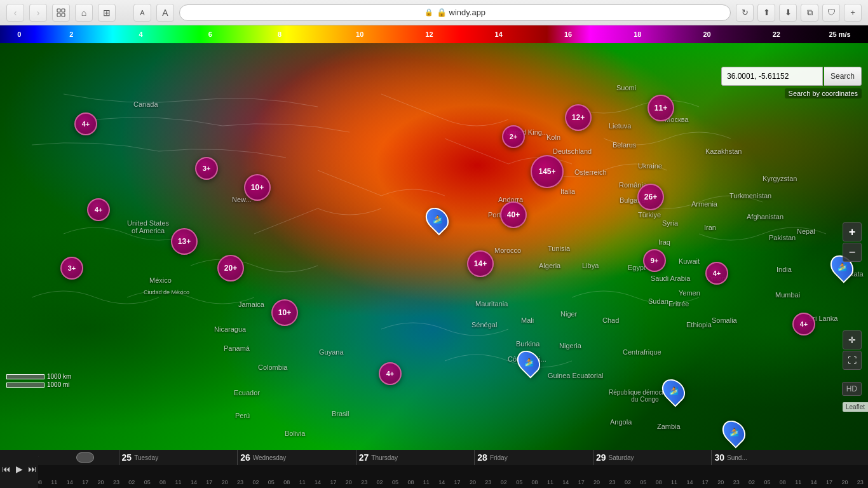 The height and width of the screenshot is (488, 868). Describe the element at coordinates (488, 482) in the screenshot. I see `hour-3-7: 23` at that location.